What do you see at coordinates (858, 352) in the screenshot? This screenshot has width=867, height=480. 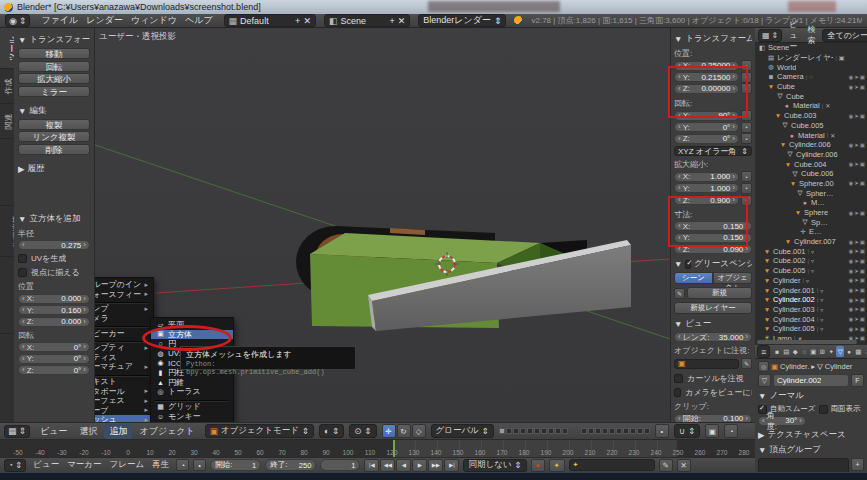 I see `properties-tab: ▦` at bounding box center [858, 352].